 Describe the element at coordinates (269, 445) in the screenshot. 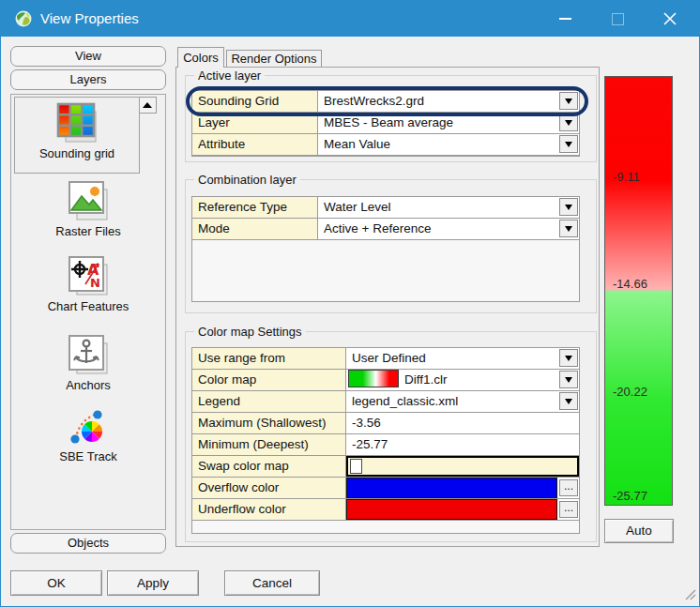

I see `minimum-row-label: Minimum (Deepest)` at that location.